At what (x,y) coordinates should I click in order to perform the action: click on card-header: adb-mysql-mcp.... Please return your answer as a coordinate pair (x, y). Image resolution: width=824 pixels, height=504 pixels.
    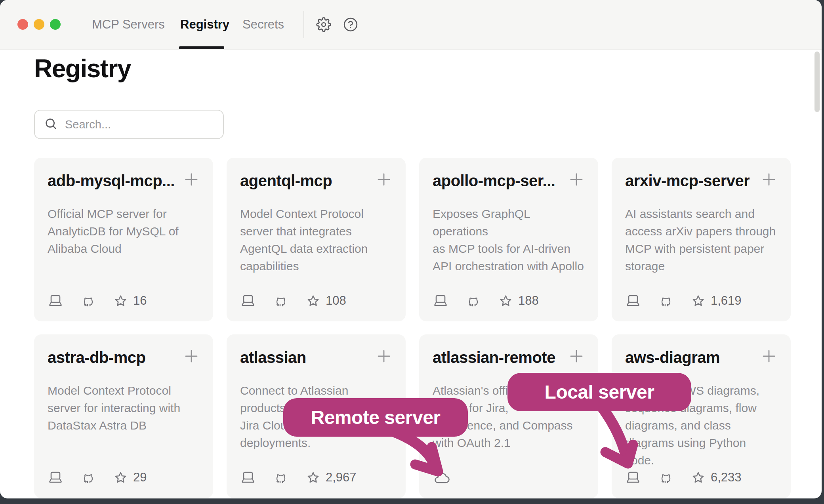
    Looking at the image, I should click on (124, 181).